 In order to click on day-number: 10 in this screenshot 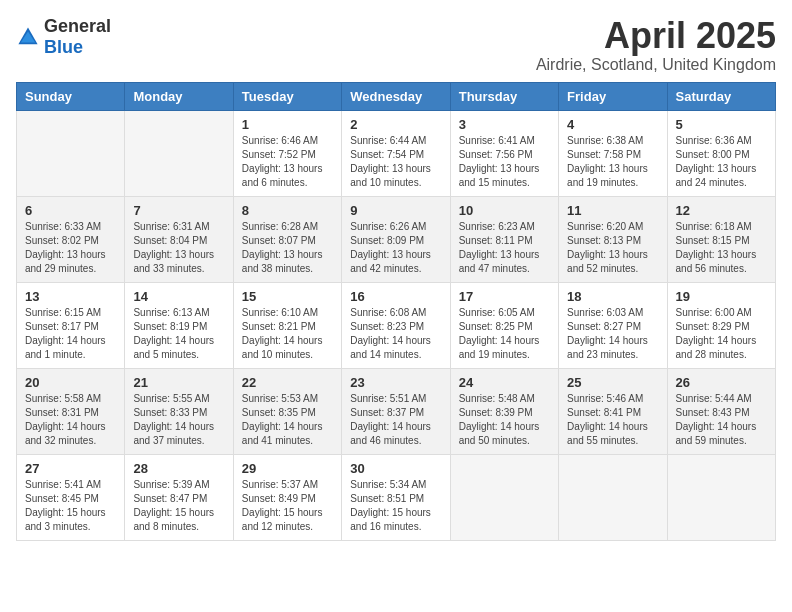, I will do `click(504, 210)`.